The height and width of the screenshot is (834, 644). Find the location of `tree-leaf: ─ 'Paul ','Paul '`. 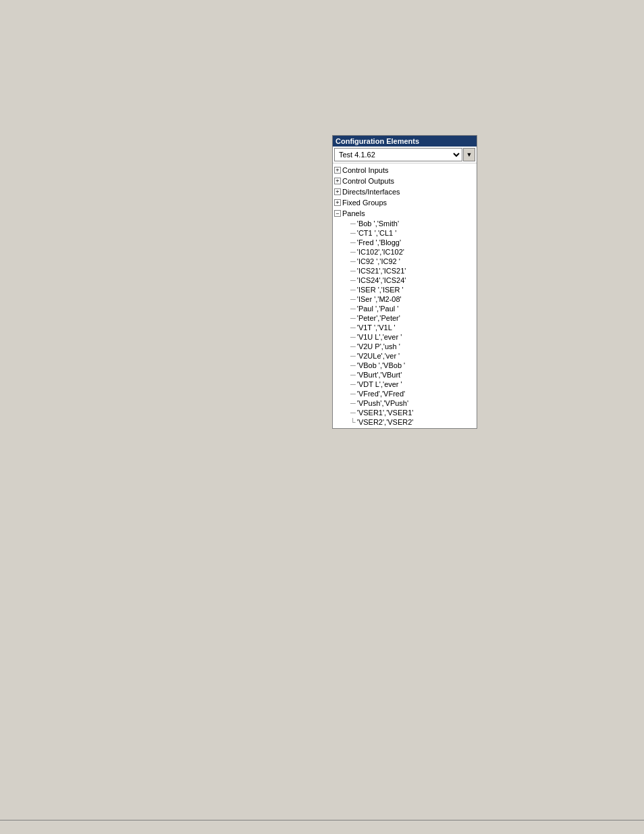

tree-leaf: ─ 'Paul ','Paul ' is located at coordinates (405, 309).